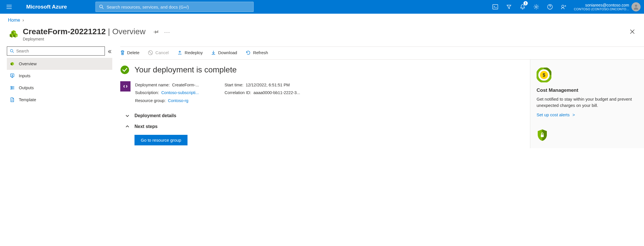 This screenshot has height=246, width=644. I want to click on close-icon, so click(632, 32).